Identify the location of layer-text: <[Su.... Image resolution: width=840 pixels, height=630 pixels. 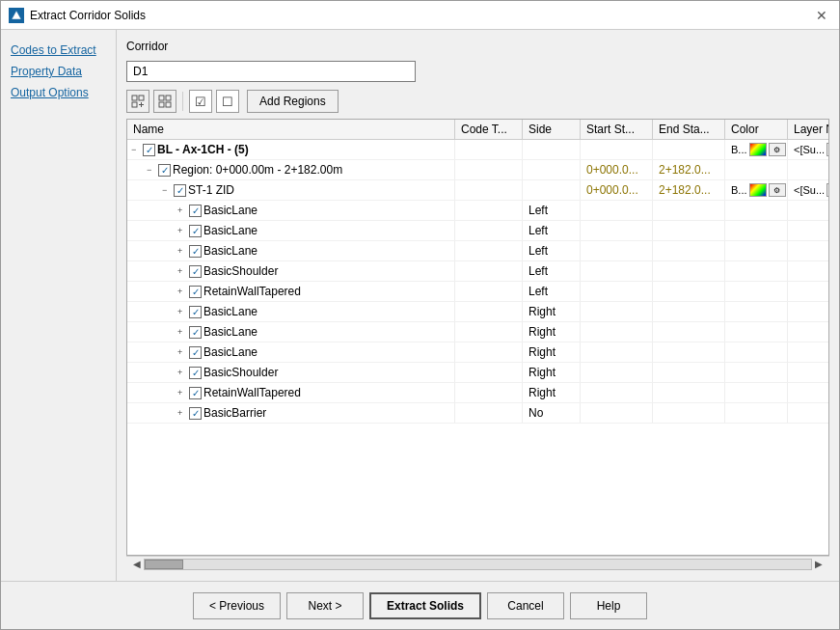
(809, 190).